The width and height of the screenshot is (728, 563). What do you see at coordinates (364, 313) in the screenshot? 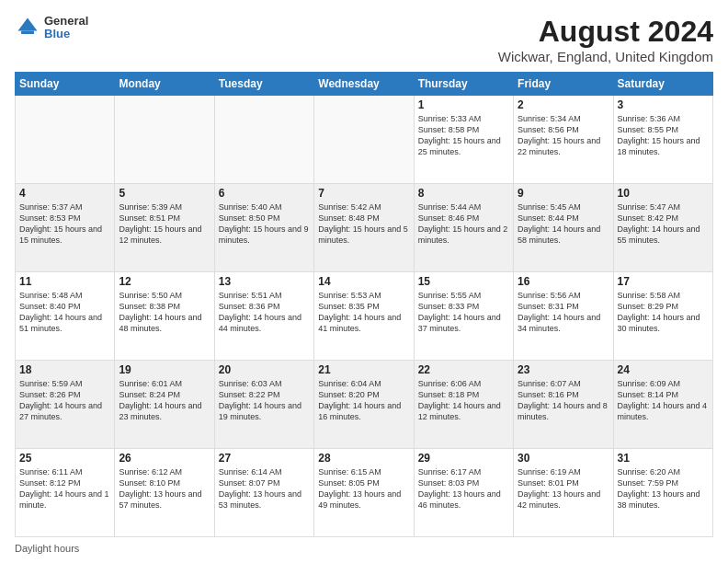
I see `day-info: Sunrise: 5:53 AM Sunset: 8:35 PM Dayligh…` at bounding box center [364, 313].